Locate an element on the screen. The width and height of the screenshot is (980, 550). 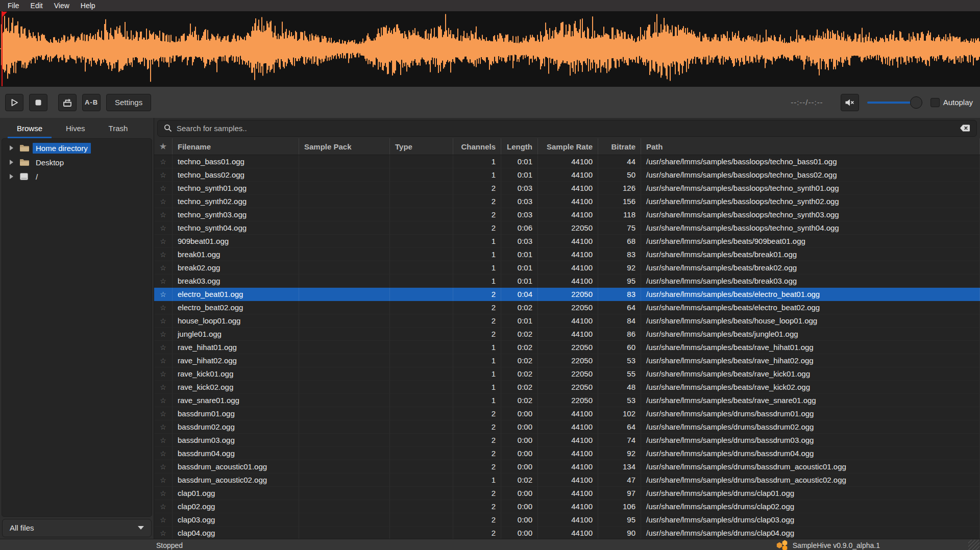
table-row: ☆bassdrum04.ogg20:004410092/usr/share/lm… is located at coordinates (567, 454).